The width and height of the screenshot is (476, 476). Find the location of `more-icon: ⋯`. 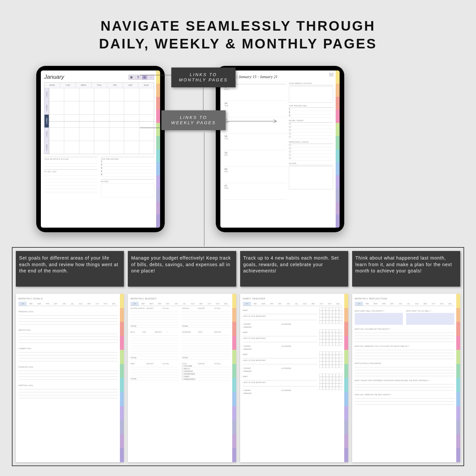

more-icon: ⋯ is located at coordinates (151, 77).